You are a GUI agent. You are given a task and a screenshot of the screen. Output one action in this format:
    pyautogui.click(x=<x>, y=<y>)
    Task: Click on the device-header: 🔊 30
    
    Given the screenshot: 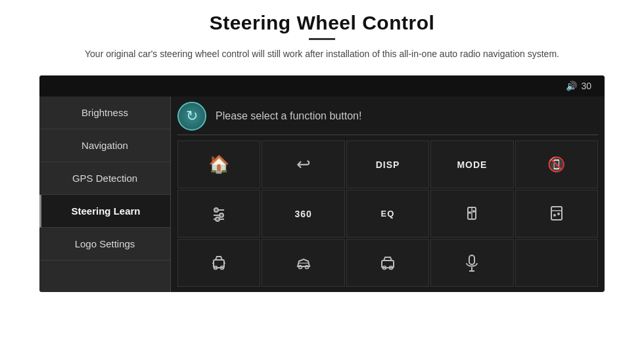 What is the action you would take?
    pyautogui.click(x=322, y=86)
    